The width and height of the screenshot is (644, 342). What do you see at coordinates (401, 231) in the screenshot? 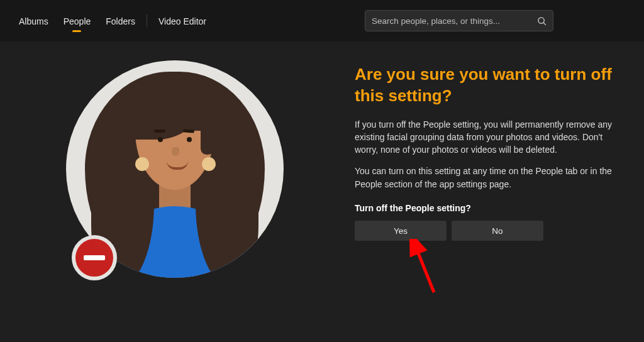
I see `yes-button: Yes` at bounding box center [401, 231].